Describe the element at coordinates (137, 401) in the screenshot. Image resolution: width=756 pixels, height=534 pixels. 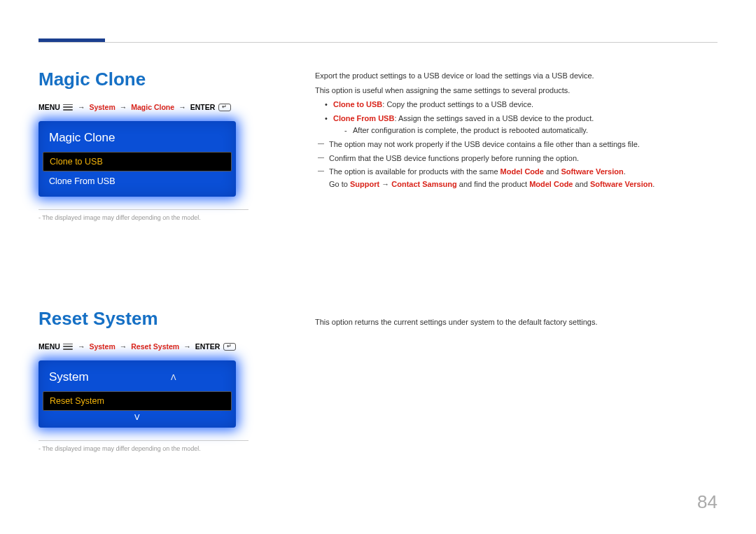
I see `menu-item-reset-system: Reset System` at that location.